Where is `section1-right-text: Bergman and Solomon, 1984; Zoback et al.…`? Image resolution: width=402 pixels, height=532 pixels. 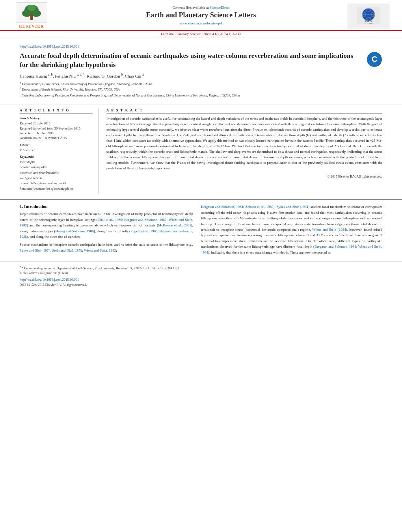 section1-right-text: Bergman and Solomon, 1984; Zoback et al.… is located at coordinates (292, 230).